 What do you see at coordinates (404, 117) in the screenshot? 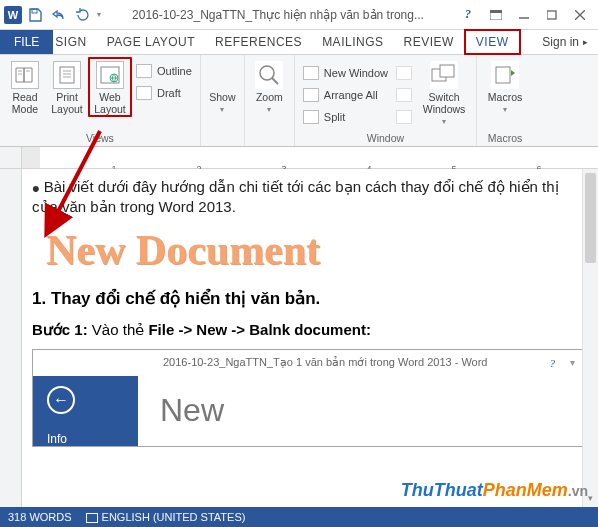
I see `reset-window-button` at bounding box center [404, 117].